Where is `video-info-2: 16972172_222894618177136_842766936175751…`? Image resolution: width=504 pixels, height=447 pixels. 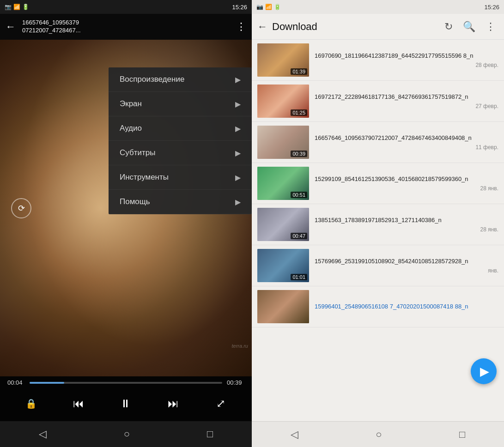 video-info-2: 16972172_222894618177136_842766936175751… is located at coordinates (407, 101).